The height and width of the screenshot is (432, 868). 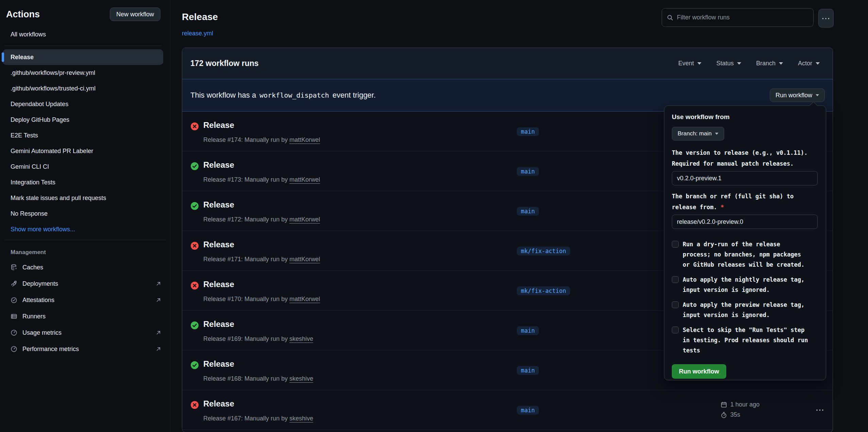 What do you see at coordinates (83, 34) in the screenshot?
I see `sidebar-item-workflow: All workflows` at bounding box center [83, 34].